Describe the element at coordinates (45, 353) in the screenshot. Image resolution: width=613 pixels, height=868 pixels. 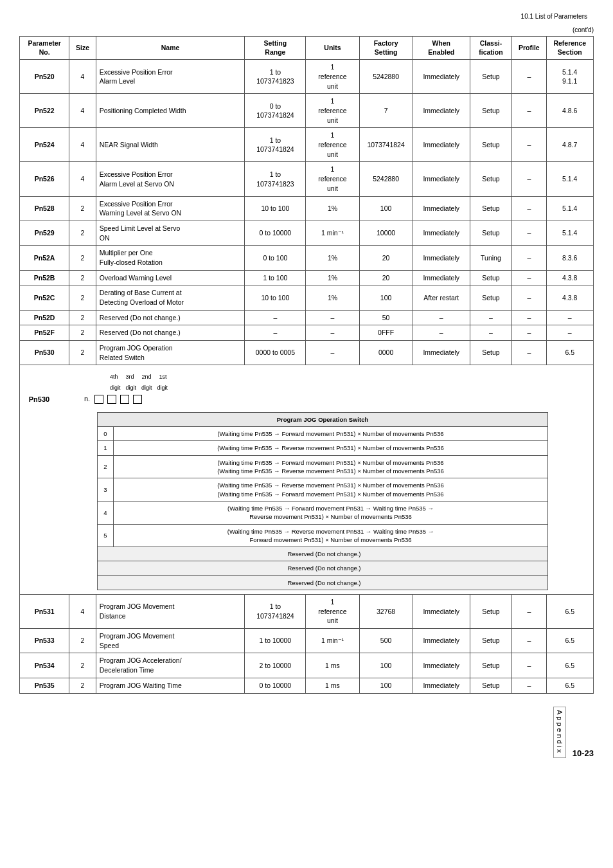
I see `param-pn530: Pn530` at that location.